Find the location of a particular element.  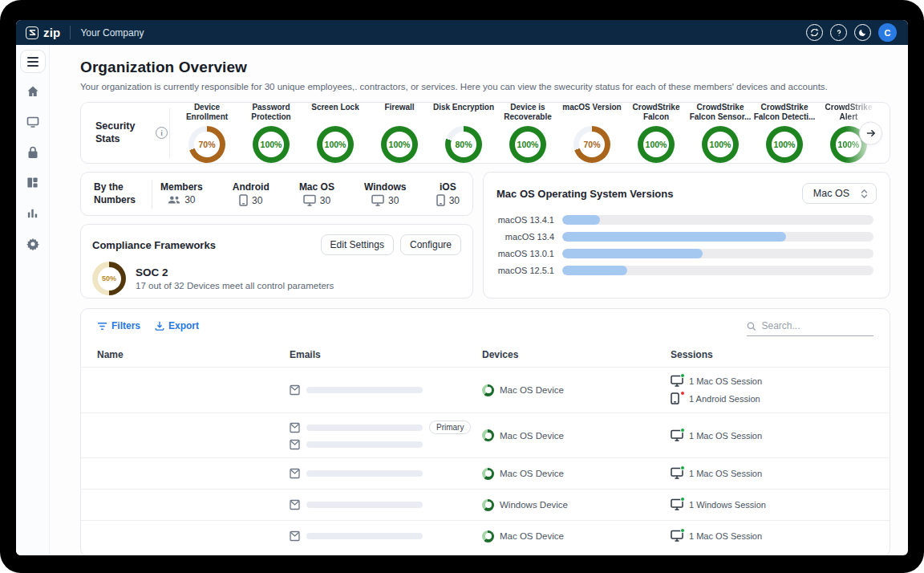

info-icon: i is located at coordinates (162, 133).